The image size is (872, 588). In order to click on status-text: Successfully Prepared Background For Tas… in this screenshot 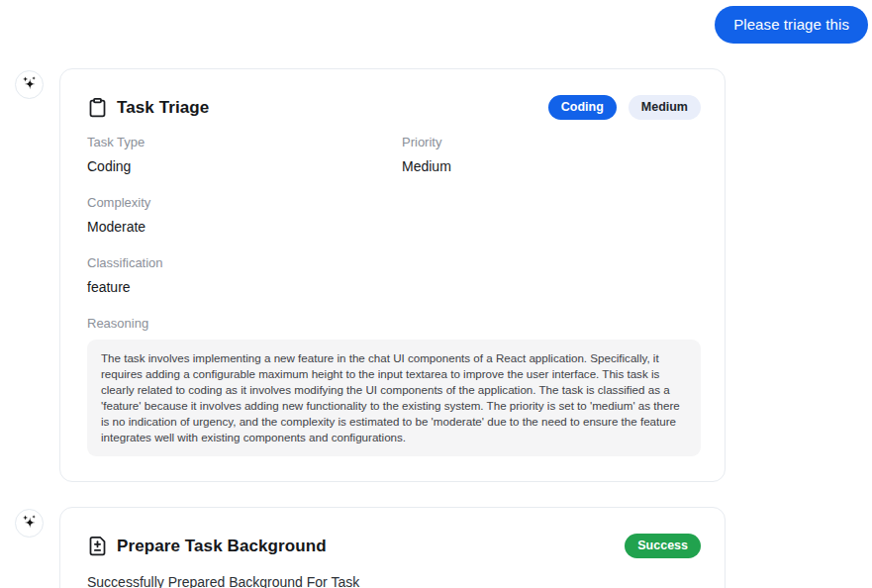, I will do `click(394, 581)`.